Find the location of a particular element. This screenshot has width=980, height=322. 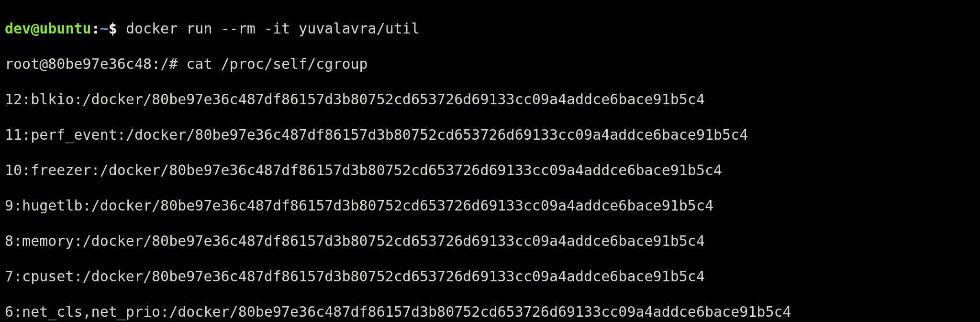

prompt-colon: : is located at coordinates (96, 29).